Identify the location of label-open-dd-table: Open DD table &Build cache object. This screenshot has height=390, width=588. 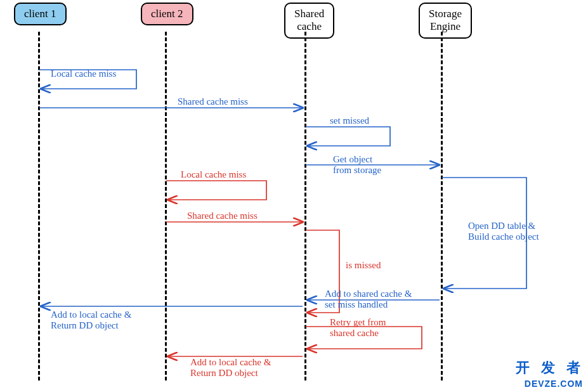
(504, 232).